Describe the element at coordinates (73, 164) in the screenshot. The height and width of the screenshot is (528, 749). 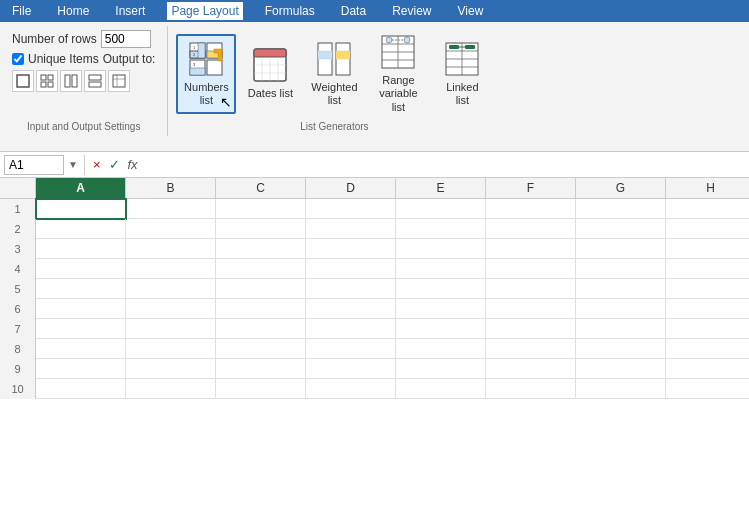
I see `formula-bar-dropdown-icon: ▼` at that location.